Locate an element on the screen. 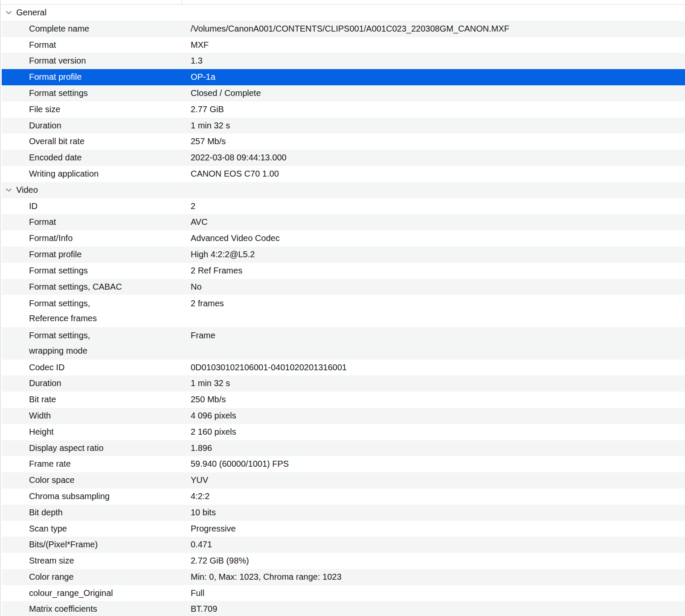 The image size is (685, 616). table-row: ID 2 is located at coordinates (343, 206).